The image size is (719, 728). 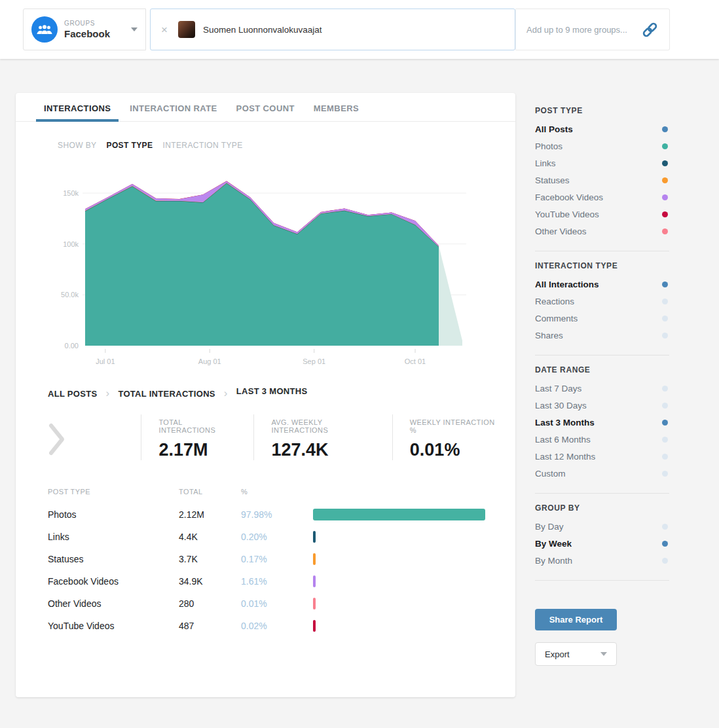 What do you see at coordinates (173, 107) in the screenshot?
I see `tab-interaction-rate: INTERACTION RATE` at bounding box center [173, 107].